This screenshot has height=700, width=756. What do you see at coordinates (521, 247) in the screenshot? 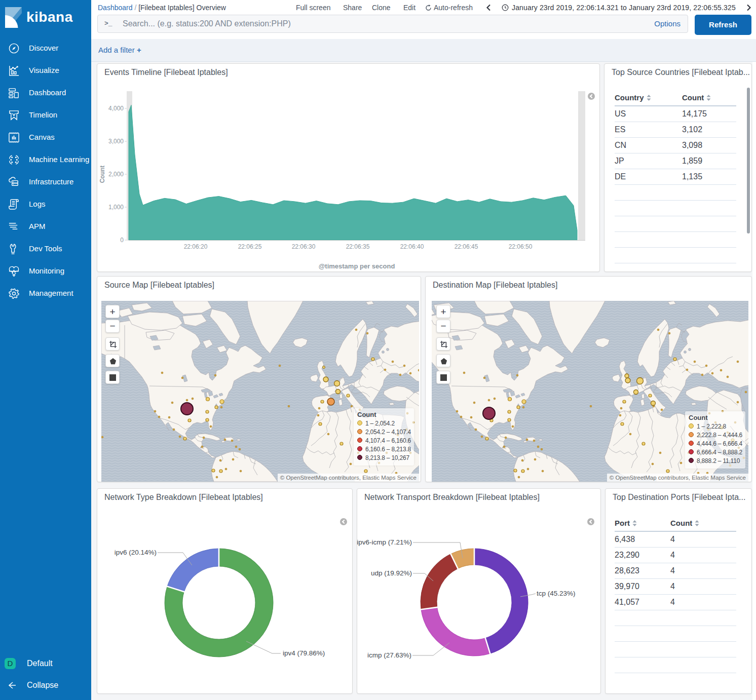
I see `svg-text: 22:06:50` at bounding box center [521, 247].